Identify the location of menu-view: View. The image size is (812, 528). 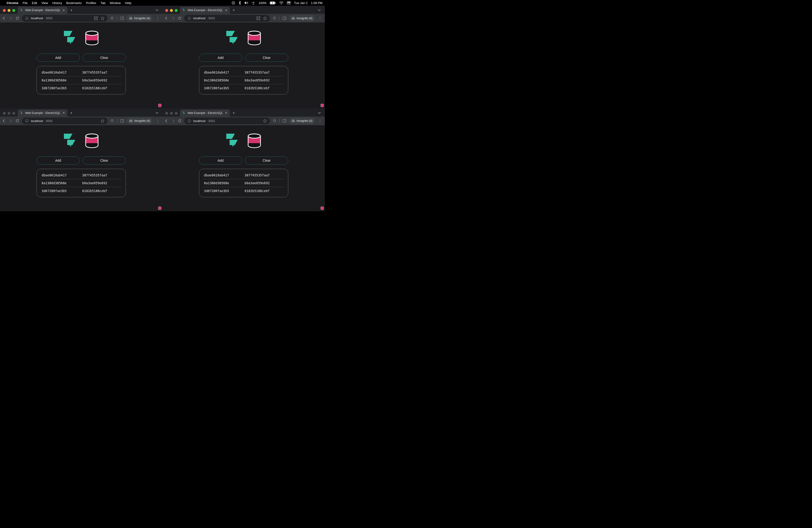
(45, 3).